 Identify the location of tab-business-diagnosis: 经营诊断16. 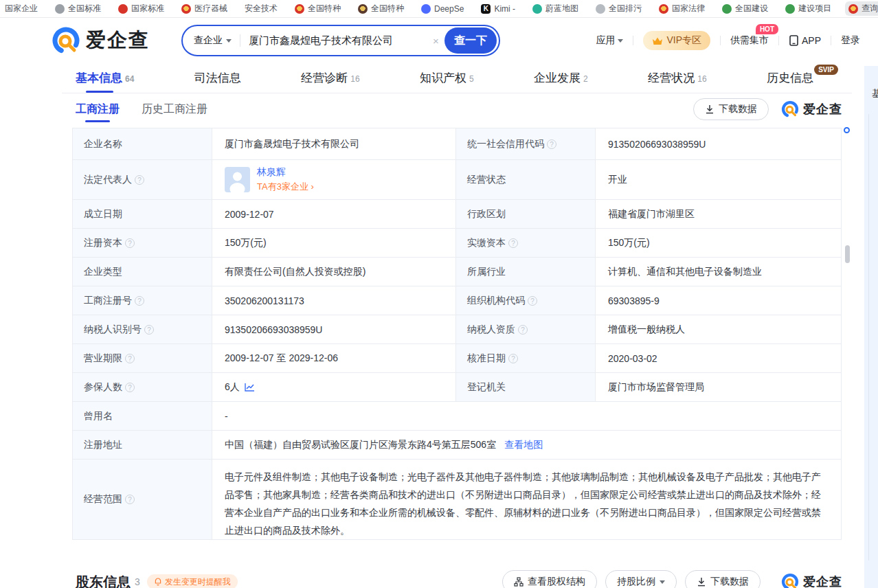
(330, 78).